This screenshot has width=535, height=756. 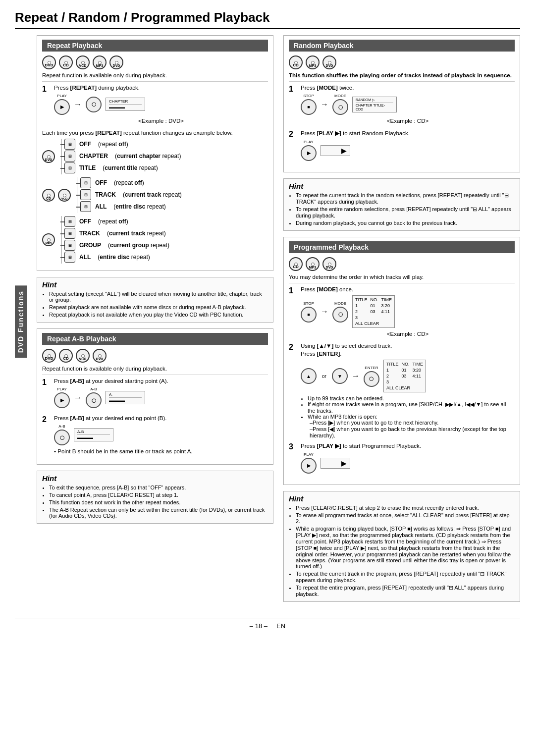 I want to click on page-number: – 18 –, so click(x=259, y=626).